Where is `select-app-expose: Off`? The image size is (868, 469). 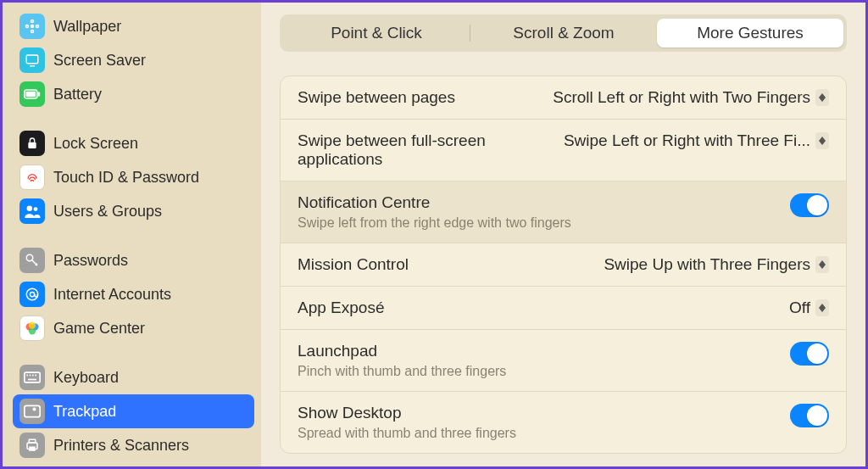 select-app-expose: Off is located at coordinates (809, 308).